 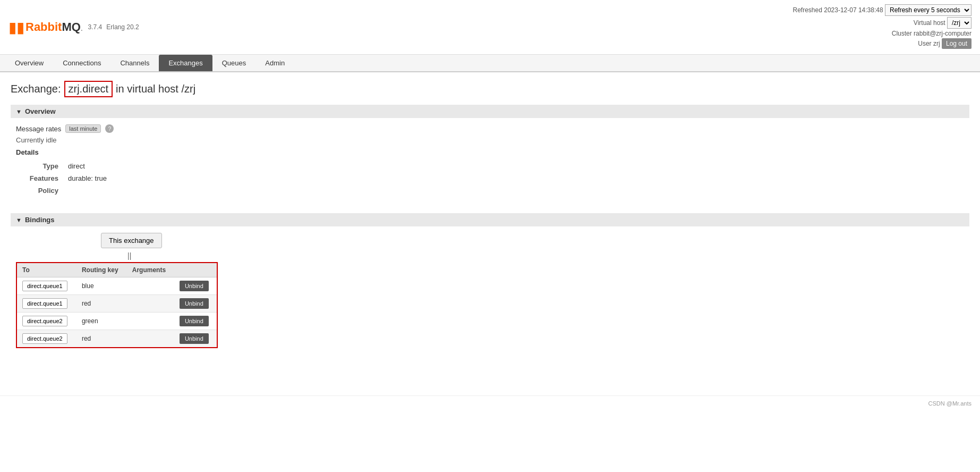 What do you see at coordinates (66, 179) in the screenshot?
I see `details-table: Type direct Features durable: true Polic…` at bounding box center [66, 179].